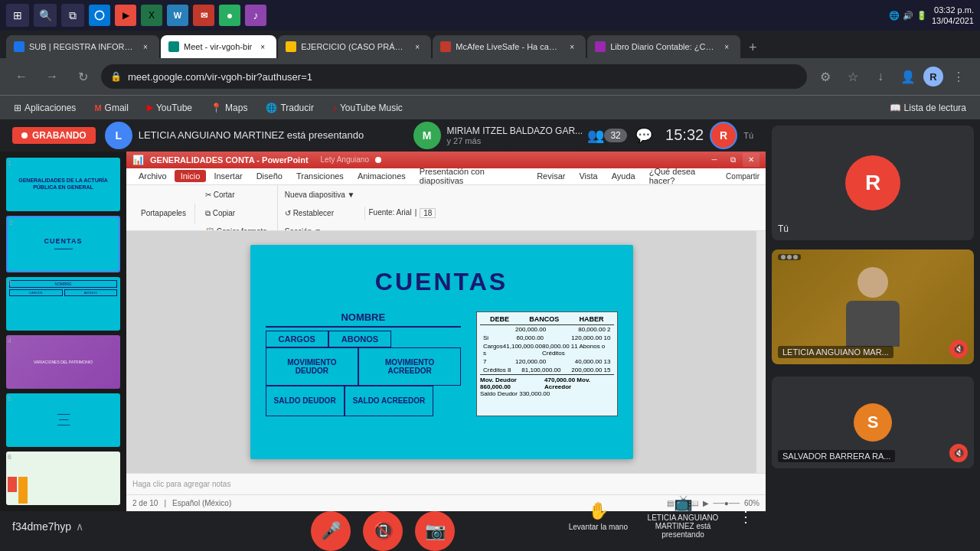 The image size is (980, 551). I want to click on menu-button: ⋮, so click(959, 77).